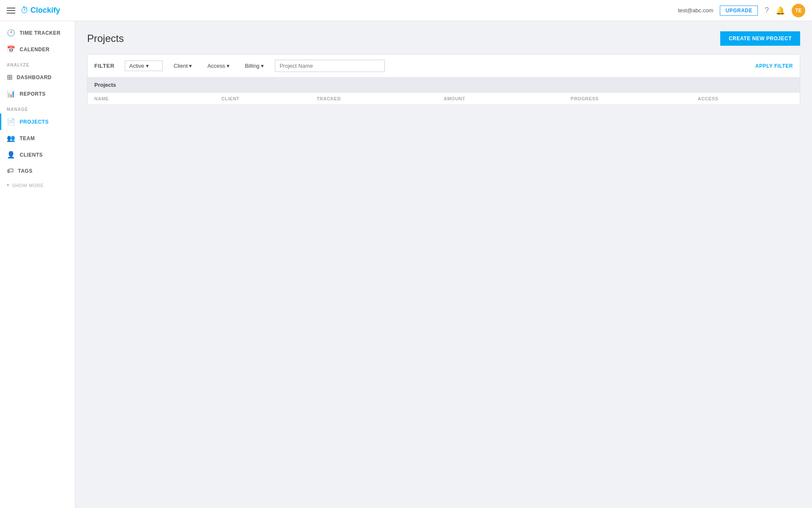 This screenshot has height=508, width=812. Describe the element at coordinates (380, 99) in the screenshot. I see `col-tracked-header: TRACKED` at that location.